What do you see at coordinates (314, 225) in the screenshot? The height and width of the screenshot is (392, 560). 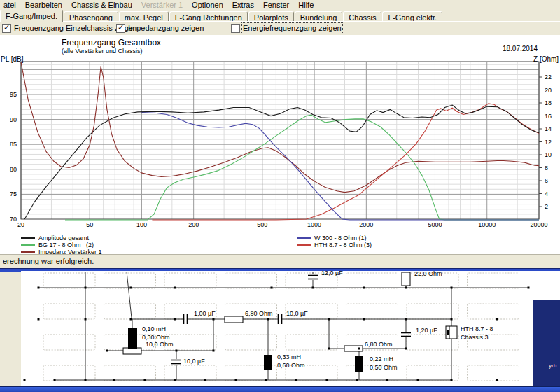 I see `x-tick: 1000` at bounding box center [314, 225].